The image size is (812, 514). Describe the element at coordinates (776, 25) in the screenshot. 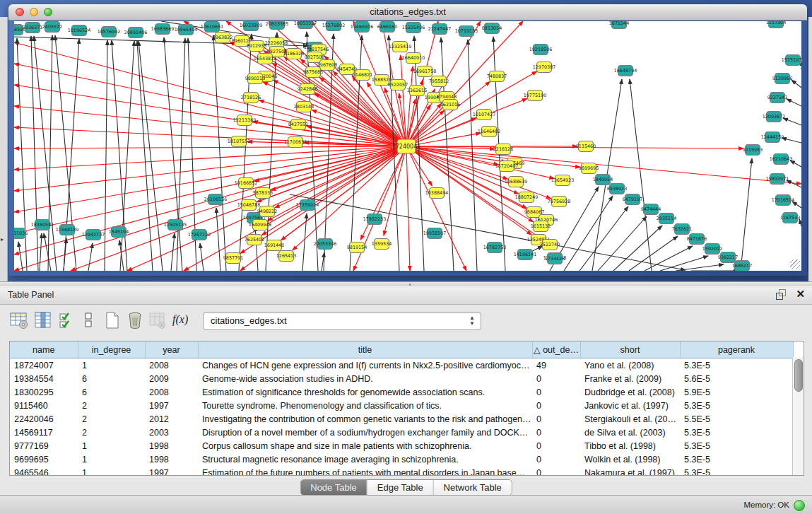

I see `graph-node-teal: 1117304` at that location.